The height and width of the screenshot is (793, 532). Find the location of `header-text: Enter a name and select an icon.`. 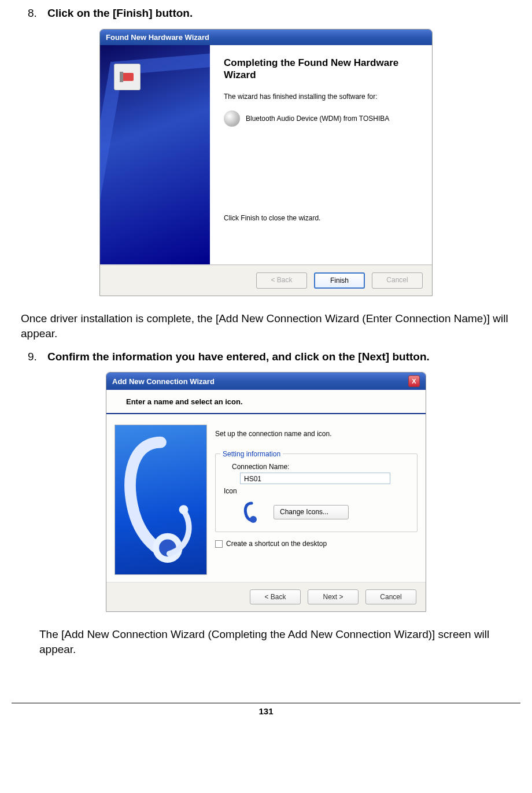

header-text: Enter a name and select an icon. is located at coordinates (269, 402).